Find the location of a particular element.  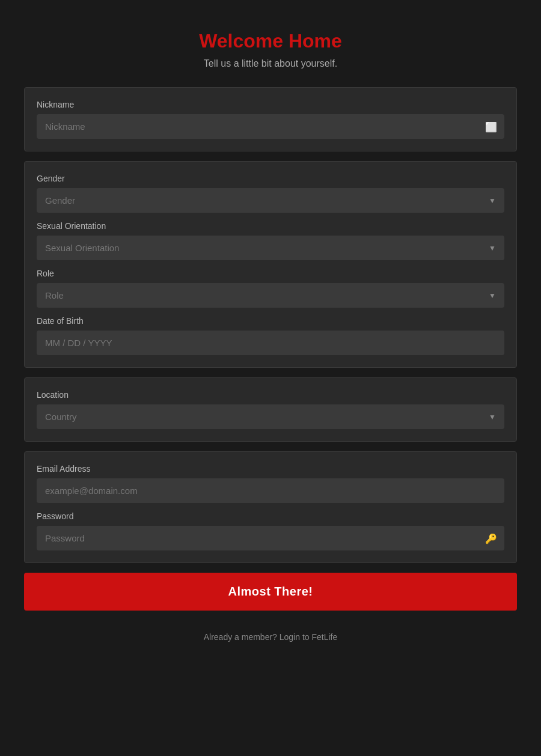

nickname-input is located at coordinates (270, 126).